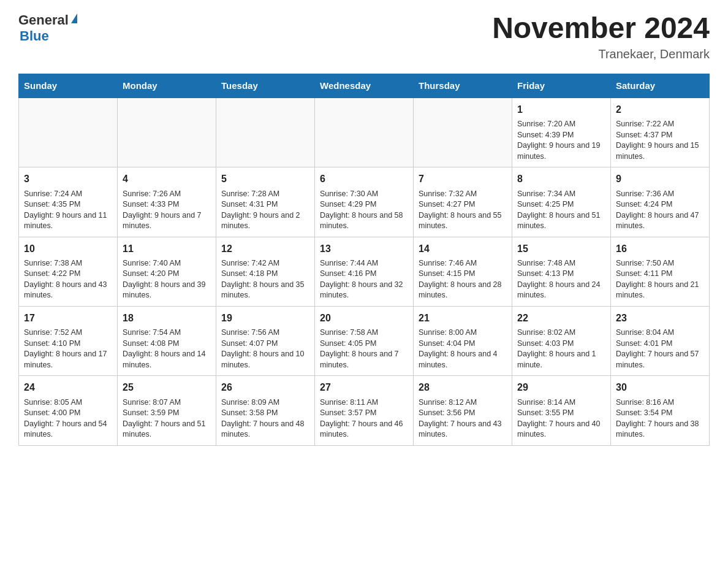 The image size is (728, 563). Describe the element at coordinates (364, 280) in the screenshot. I see `day-info: Sunrise: 7:44 AM Sunset: 4:16 PM Dayligh…` at that location.